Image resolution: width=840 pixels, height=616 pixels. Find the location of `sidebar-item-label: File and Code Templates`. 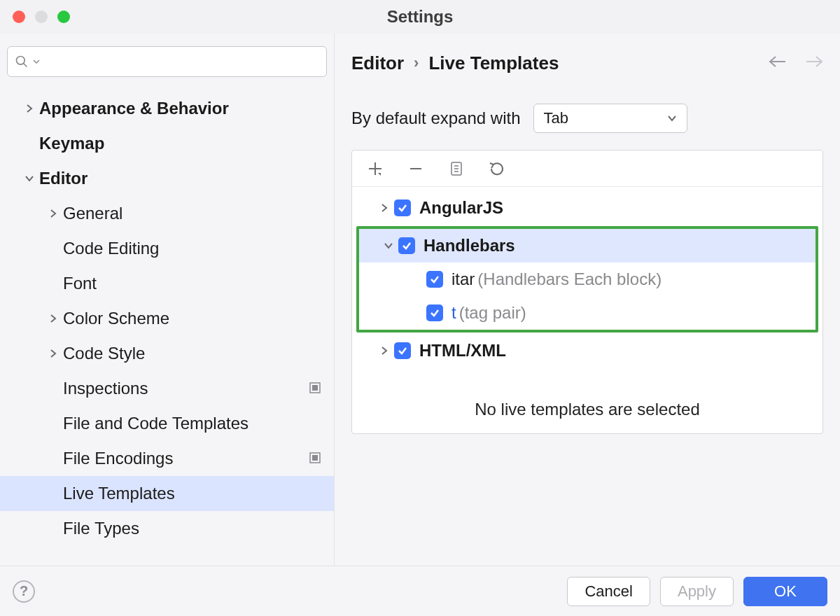

sidebar-item-label: File and Code Templates is located at coordinates (199, 424).